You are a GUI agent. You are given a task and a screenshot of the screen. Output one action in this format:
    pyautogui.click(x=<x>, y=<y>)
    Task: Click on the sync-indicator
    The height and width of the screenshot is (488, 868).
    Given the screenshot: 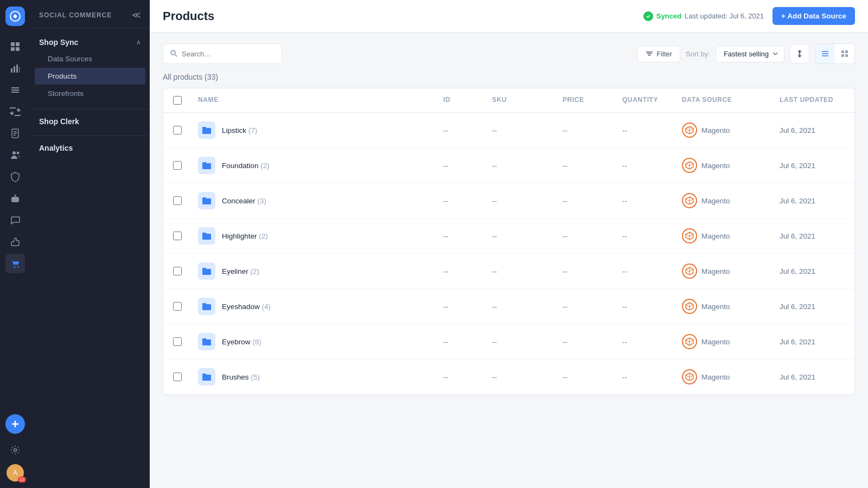 What is the action you would take?
    pyautogui.click(x=648, y=16)
    